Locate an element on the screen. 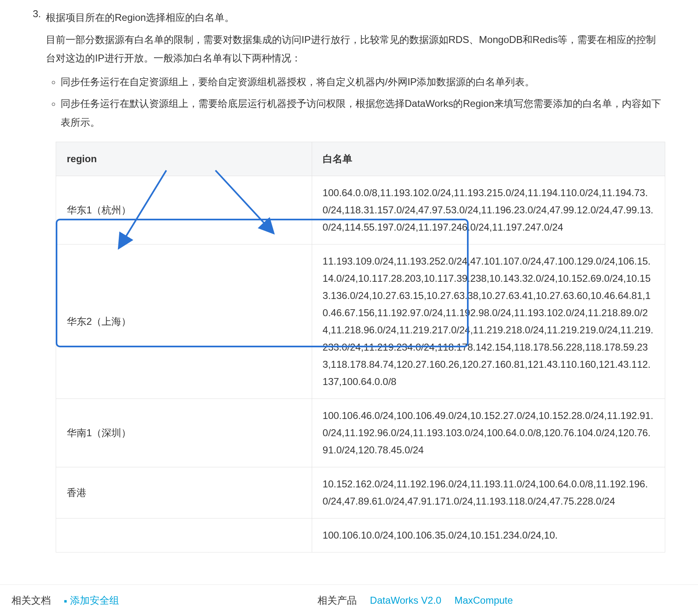  related-docs-label: 相关文档 is located at coordinates (31, 599).